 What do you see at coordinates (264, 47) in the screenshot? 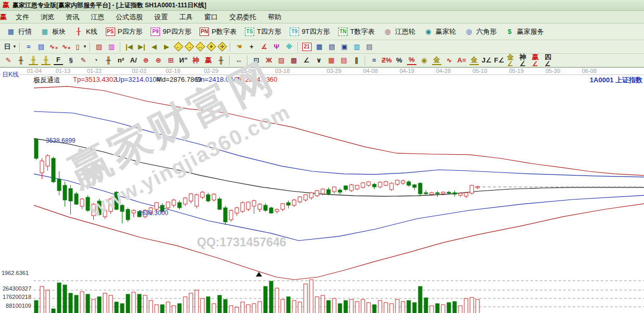
I see `tool-angle-tool: ∡` at bounding box center [264, 47].